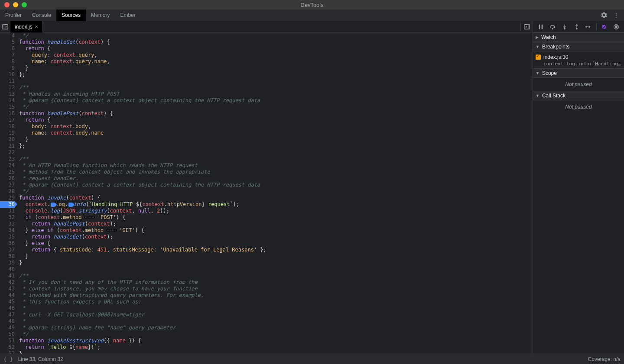 This screenshot has width=624, height=364. What do you see at coordinates (7, 100) in the screenshot?
I see `line-number: 14` at bounding box center [7, 100].